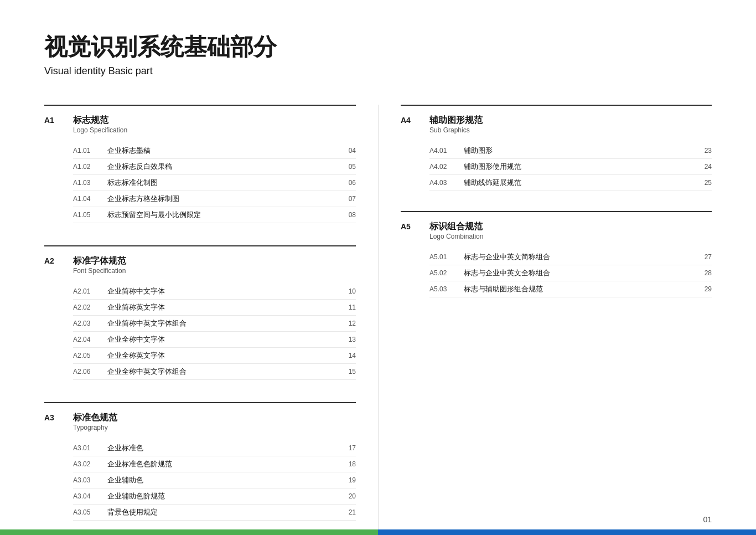  Describe the element at coordinates (571, 274) in the screenshot. I see `list-item: A5.02标志与企业中英文全称组合28` at that location.